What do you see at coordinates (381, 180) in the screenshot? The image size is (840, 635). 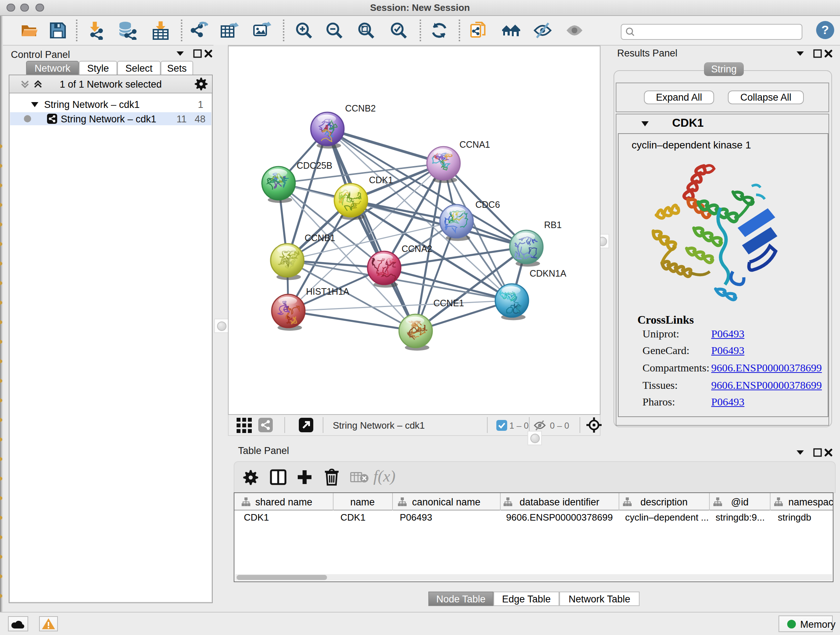 I see `svg-text: CDK1` at bounding box center [381, 180].